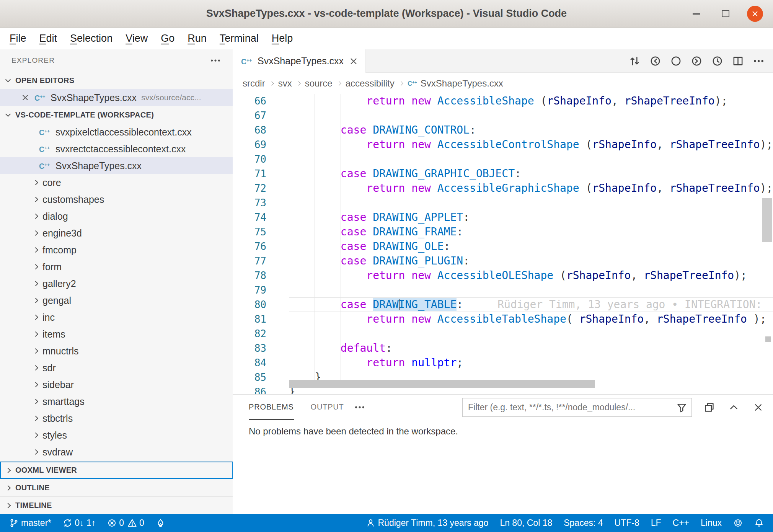  I want to click on breadcrumb-item-svxshapetypes-cxx: C++SvxShapeTypes.cxx, so click(455, 83).